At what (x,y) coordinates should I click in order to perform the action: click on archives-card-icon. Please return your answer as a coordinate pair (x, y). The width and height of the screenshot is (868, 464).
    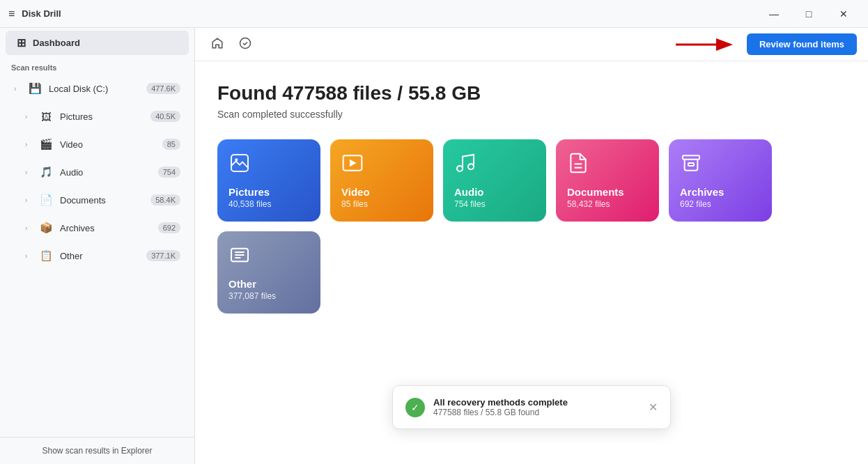
    Looking at the image, I should click on (720, 166).